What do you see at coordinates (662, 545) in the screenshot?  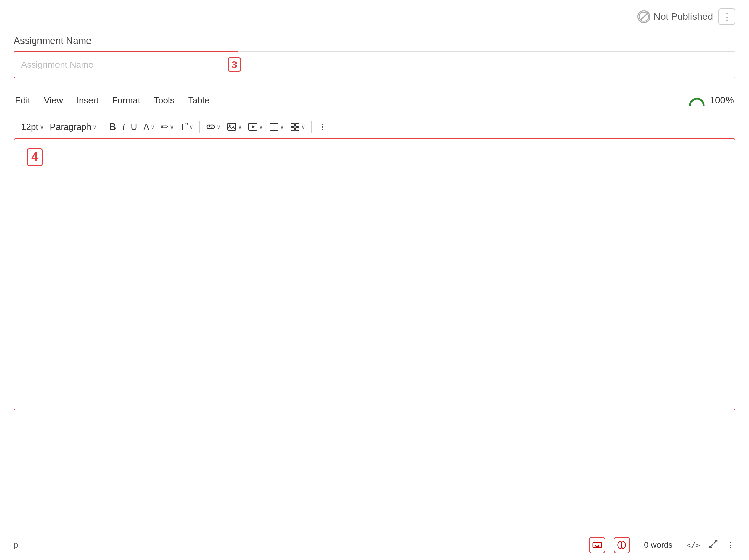 I see `status-right-group: 0 words </> ⋮` at bounding box center [662, 545].